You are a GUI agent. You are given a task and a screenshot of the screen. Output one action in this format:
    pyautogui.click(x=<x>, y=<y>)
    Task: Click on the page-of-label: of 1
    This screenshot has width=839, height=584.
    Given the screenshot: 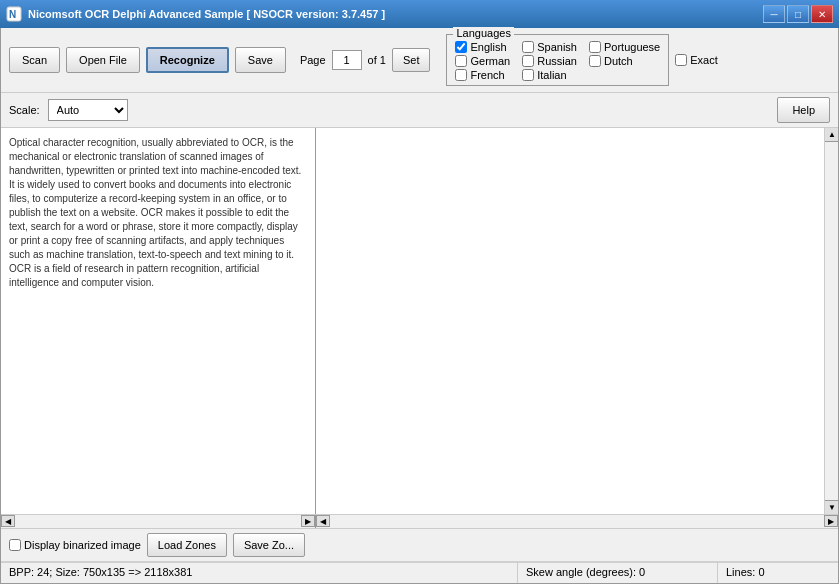 What is the action you would take?
    pyautogui.click(x=377, y=60)
    